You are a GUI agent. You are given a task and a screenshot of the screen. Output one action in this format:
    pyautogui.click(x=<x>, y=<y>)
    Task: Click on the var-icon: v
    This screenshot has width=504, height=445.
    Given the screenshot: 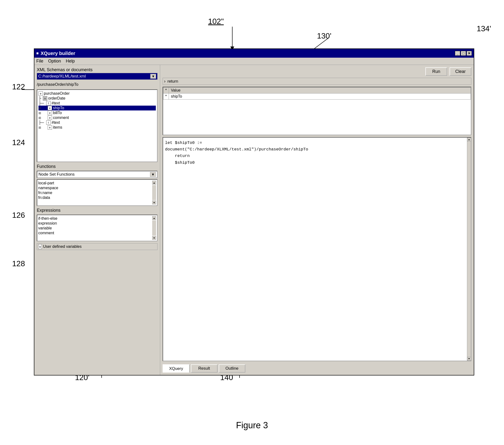 What is the action you would take?
    pyautogui.click(x=40, y=247)
    